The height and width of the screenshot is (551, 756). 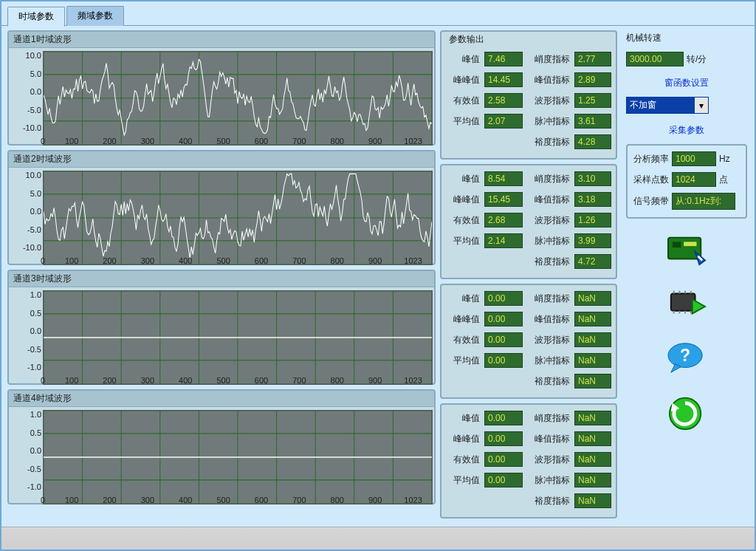 I want to click on val-ch2-kurt: 3.10, so click(x=593, y=179).